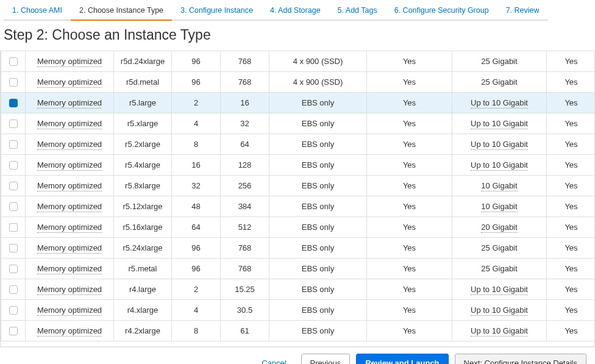 The width and height of the screenshot is (595, 364). What do you see at coordinates (121, 12) in the screenshot?
I see `wizard-step-2: 2. Choose Instance Type` at bounding box center [121, 12].